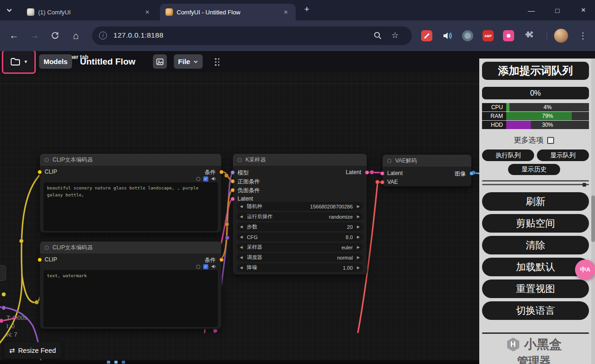 The width and height of the screenshot is (595, 364). What do you see at coordinates (584, 185) in the screenshot?
I see `slider-handle` at bounding box center [584, 185].